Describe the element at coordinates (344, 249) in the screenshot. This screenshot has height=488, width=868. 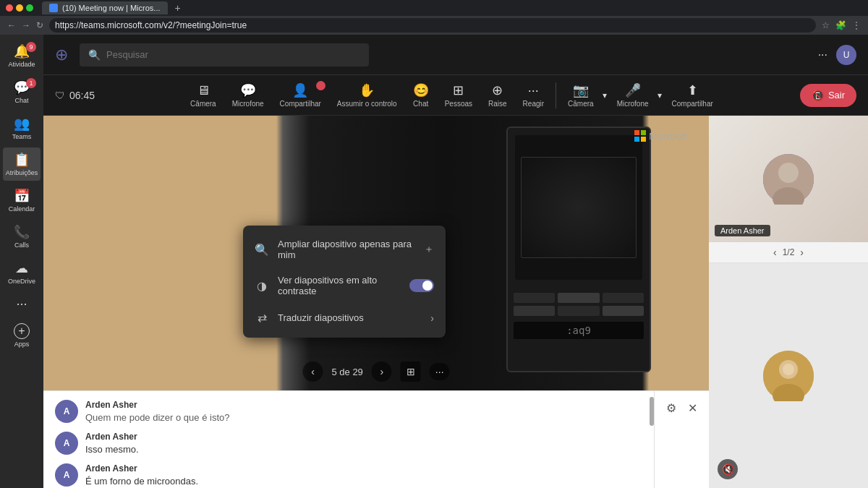
I see `context-item-zoom: 🔍 Ampliar diapositivo apenas para mim ＋` at that location.